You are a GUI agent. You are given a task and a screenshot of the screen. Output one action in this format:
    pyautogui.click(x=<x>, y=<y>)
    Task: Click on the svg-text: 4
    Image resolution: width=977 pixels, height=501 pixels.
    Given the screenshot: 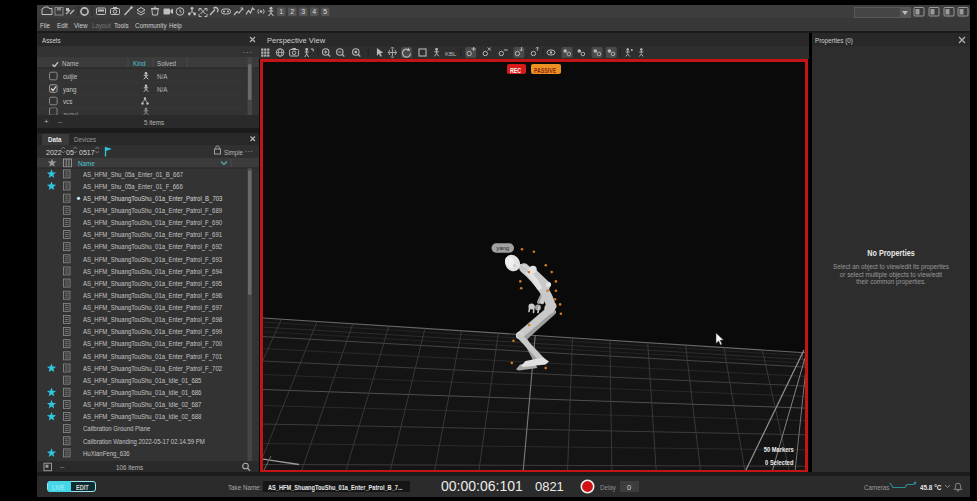 What is the action you would take?
    pyautogui.click(x=314, y=12)
    